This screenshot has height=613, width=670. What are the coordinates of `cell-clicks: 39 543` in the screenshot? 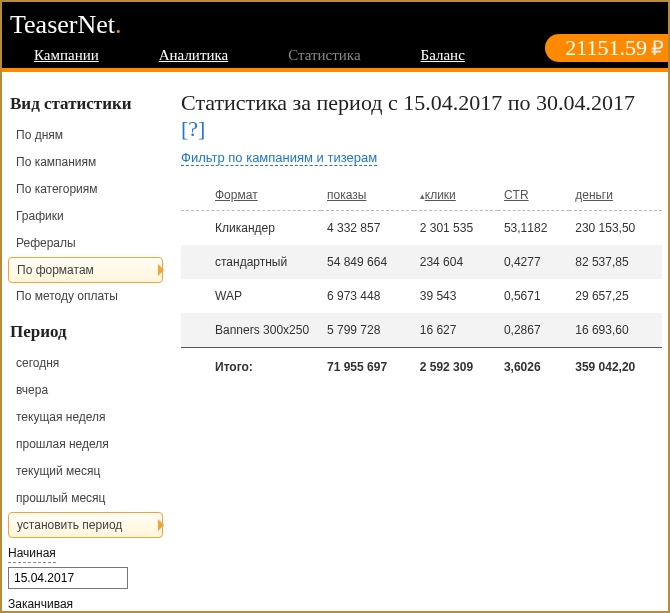 It's located at (456, 296).